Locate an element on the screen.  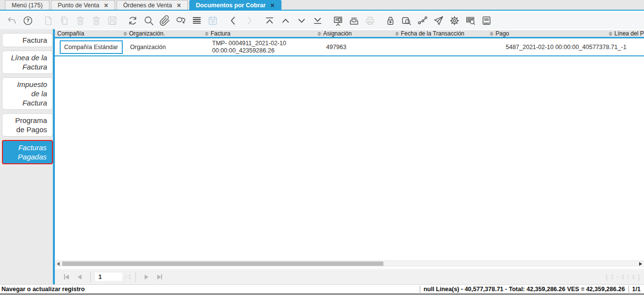
save-button is located at coordinates (113, 20).